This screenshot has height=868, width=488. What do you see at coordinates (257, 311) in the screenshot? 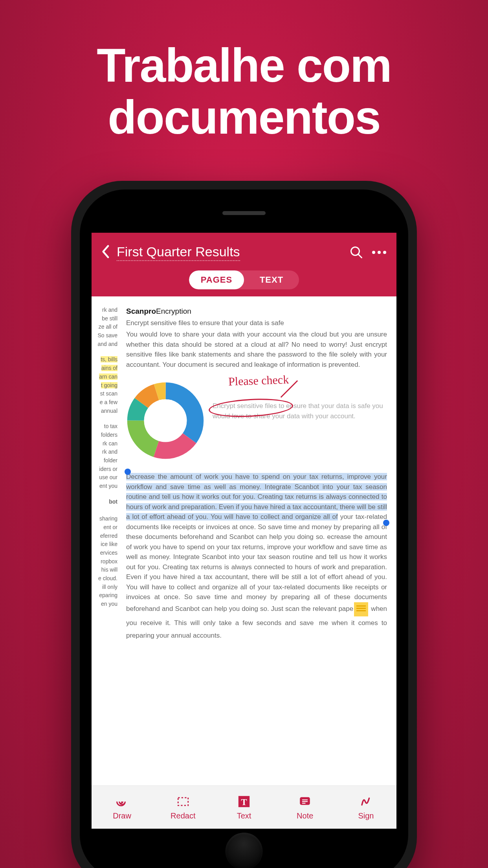
I see `section-heading: ScanproEncryption` at bounding box center [257, 311].